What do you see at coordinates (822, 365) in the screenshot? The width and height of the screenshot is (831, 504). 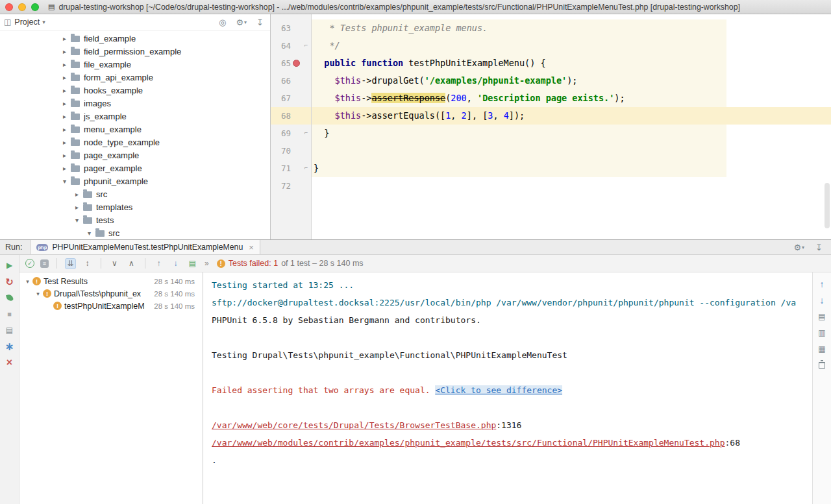 I see `clear-console-button` at bounding box center [822, 365].